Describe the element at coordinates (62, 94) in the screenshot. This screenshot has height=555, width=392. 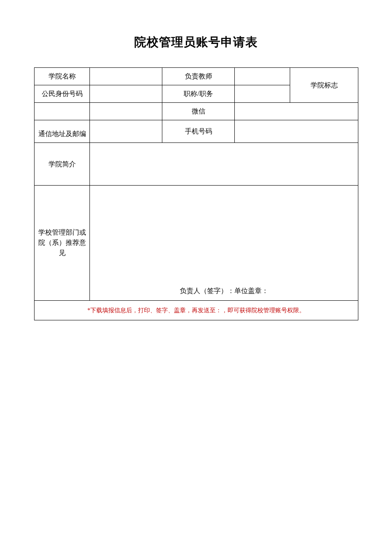
I see `label-citizen-id: 公民身份号码` at that location.